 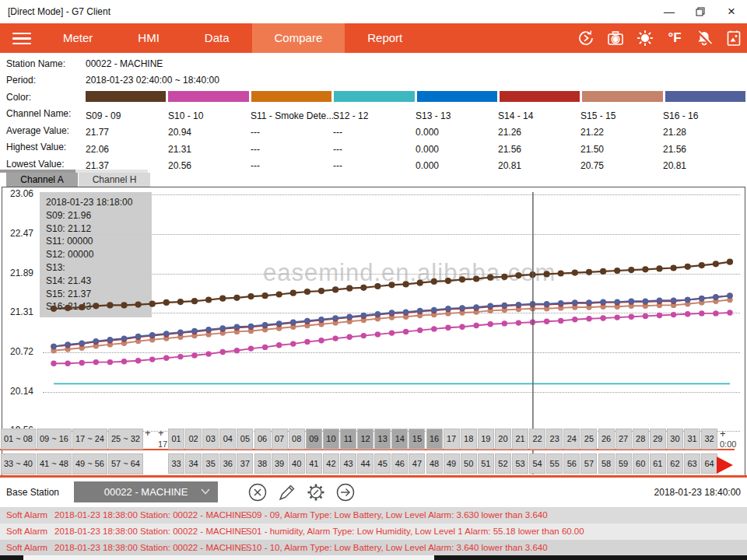 I want to click on nav-item-compare: Compare, so click(x=299, y=38).